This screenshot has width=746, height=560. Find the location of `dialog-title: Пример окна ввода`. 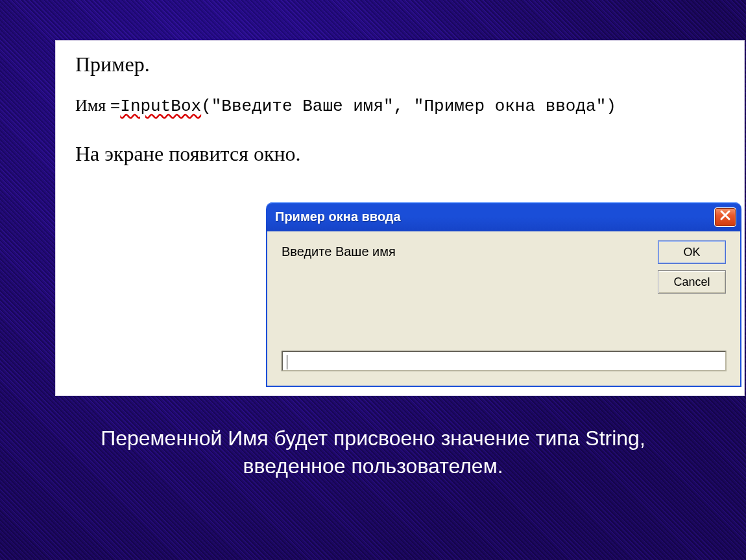

dialog-title: Пример окна ввода is located at coordinates (494, 216).